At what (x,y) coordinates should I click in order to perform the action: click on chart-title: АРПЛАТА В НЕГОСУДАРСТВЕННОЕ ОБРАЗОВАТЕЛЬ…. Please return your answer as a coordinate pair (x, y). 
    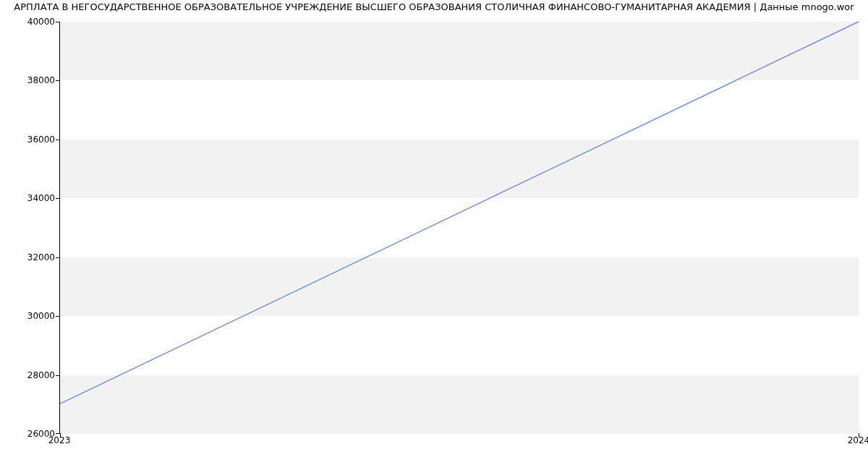
    Looking at the image, I should click on (434, 7).